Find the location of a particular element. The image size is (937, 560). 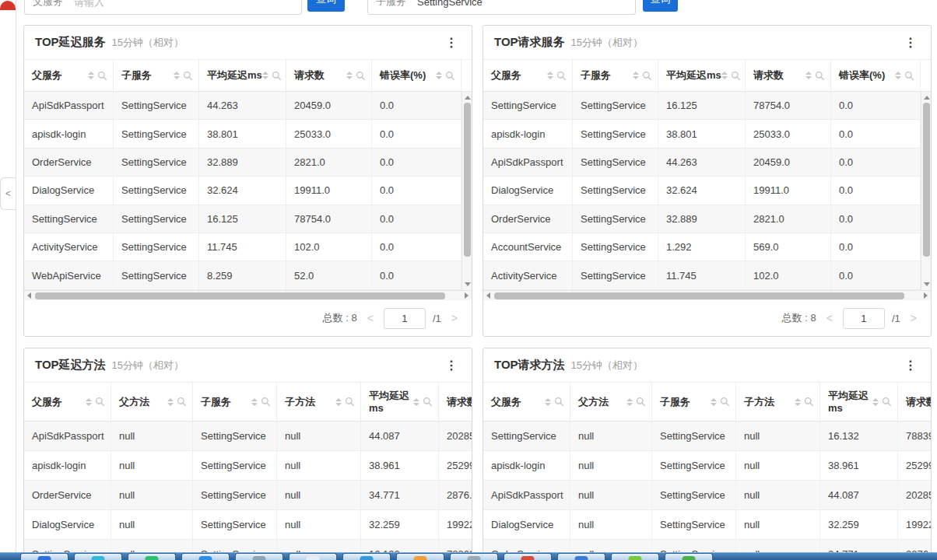

table-row: SettingServicenullSettingServicenull16.1… is located at coordinates (707, 436).